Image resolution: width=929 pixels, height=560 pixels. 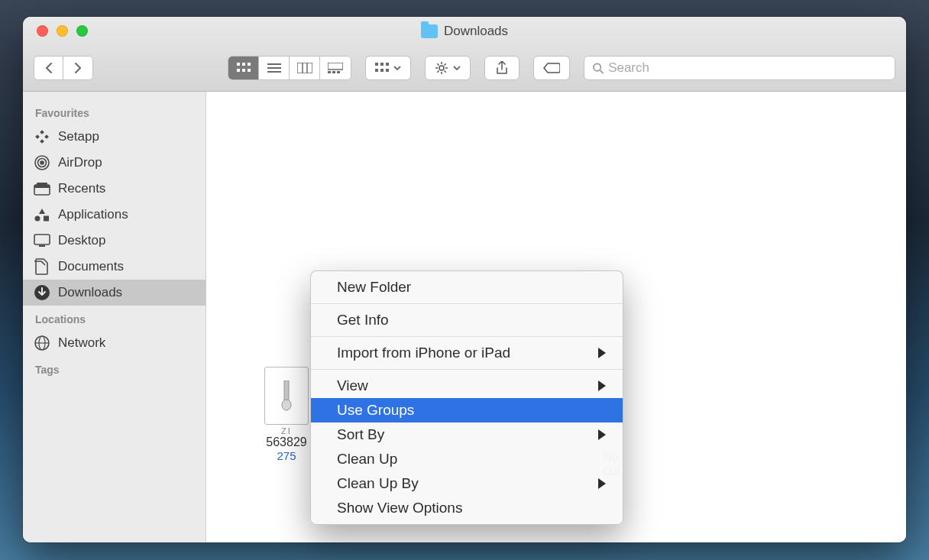 What do you see at coordinates (115, 318) in the screenshot?
I see `locations-header: Locations` at bounding box center [115, 318].